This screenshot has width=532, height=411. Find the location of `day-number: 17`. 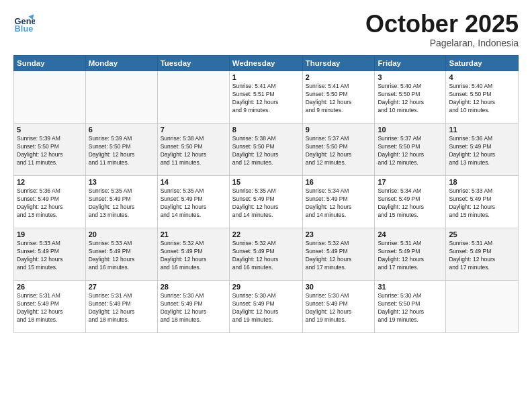

day-number: 17 is located at coordinates (410, 182).